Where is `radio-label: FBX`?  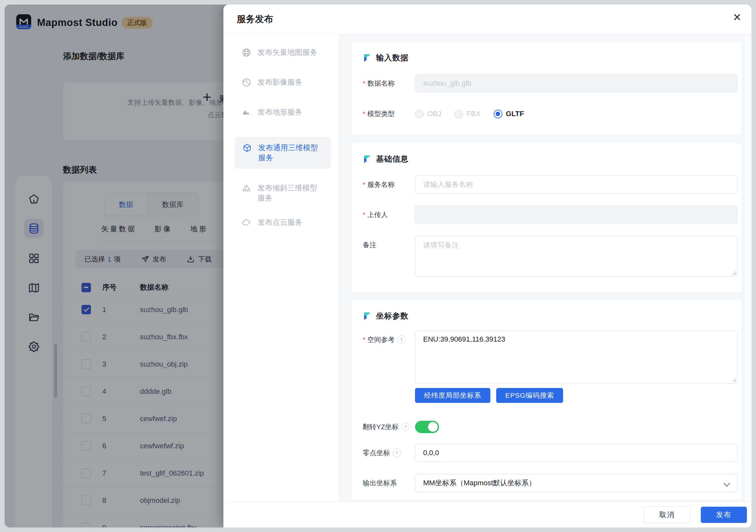 radio-label: FBX is located at coordinates (473, 114).